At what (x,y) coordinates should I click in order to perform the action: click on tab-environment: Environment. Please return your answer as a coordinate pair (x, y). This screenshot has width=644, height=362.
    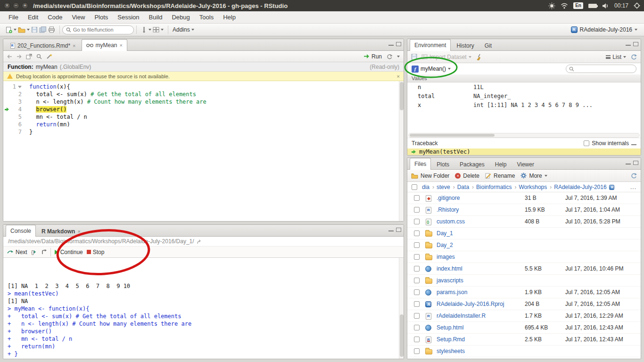
    Looking at the image, I should click on (430, 45).